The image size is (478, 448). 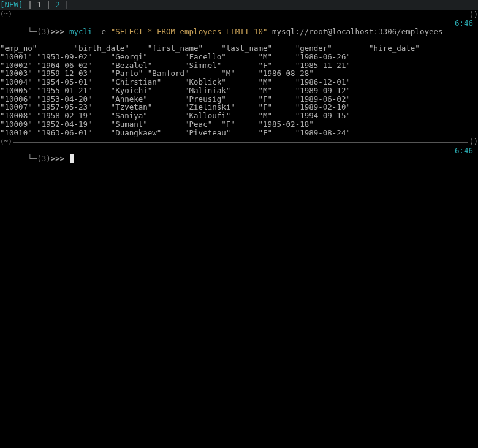 What do you see at coordinates (65, 5) in the screenshot?
I see `status-trail: |` at bounding box center [65, 5].